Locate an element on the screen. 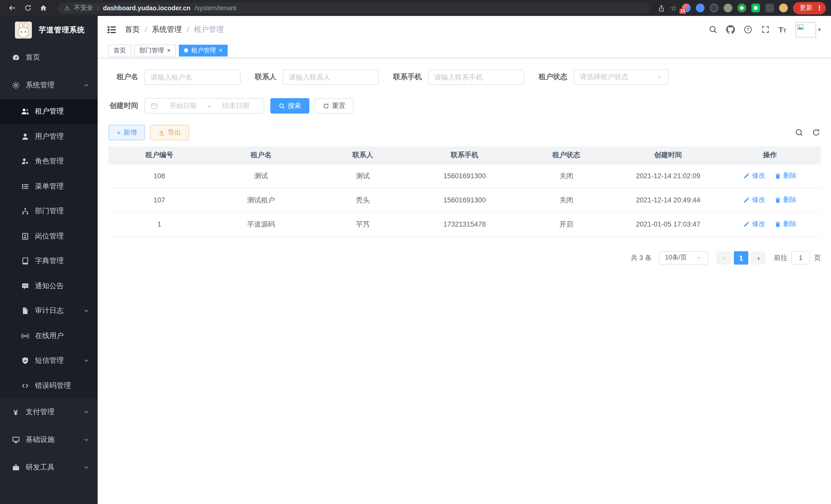  add-button: + 新增 is located at coordinates (127, 132).